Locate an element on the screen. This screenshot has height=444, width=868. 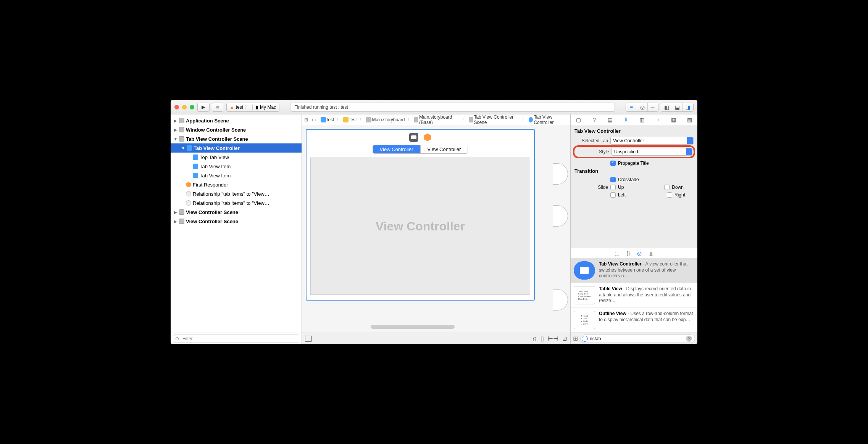
crossfade-checkbox is located at coordinates (613, 180).